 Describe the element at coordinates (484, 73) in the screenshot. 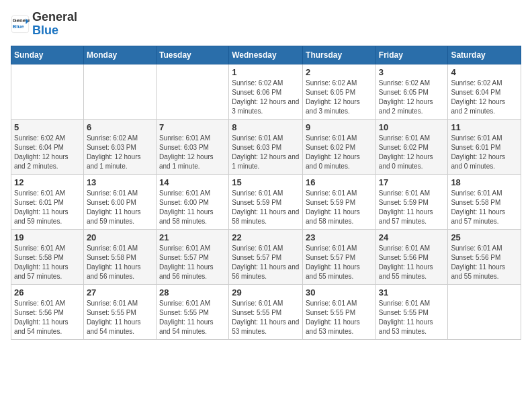

I see `day-number: 4` at that location.